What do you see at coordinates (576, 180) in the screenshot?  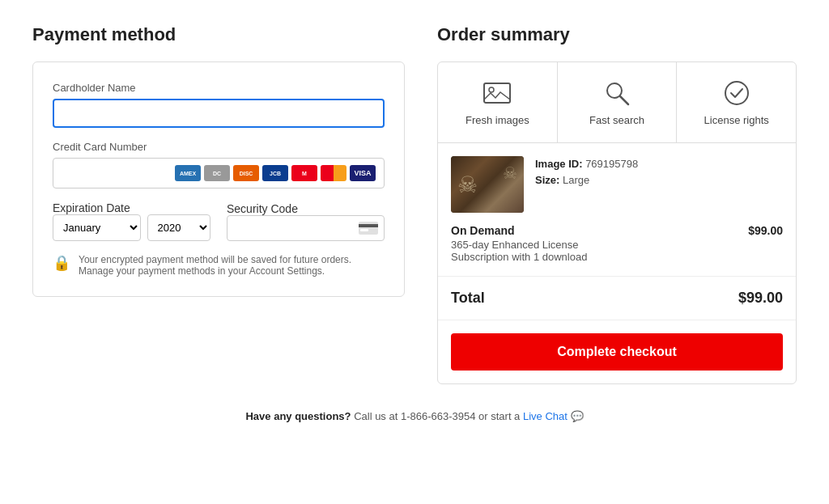 I see `size-value: Large` at bounding box center [576, 180].